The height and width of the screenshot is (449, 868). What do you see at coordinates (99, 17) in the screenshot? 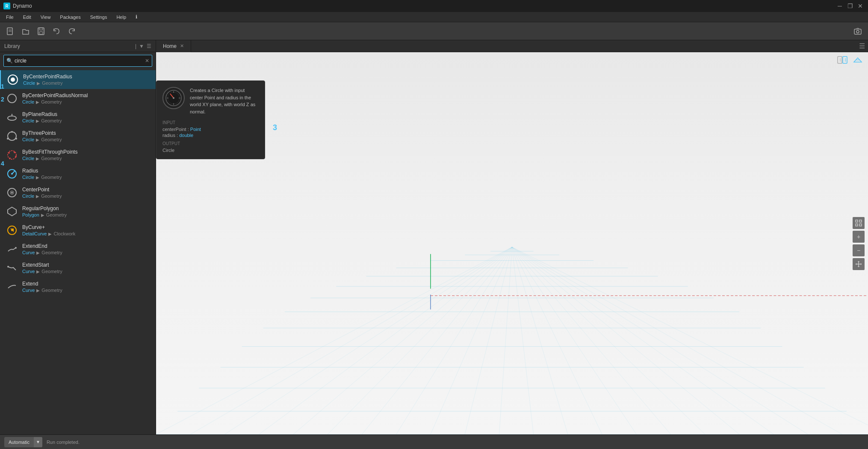
I see `menu-settings: Settings` at bounding box center [99, 17].